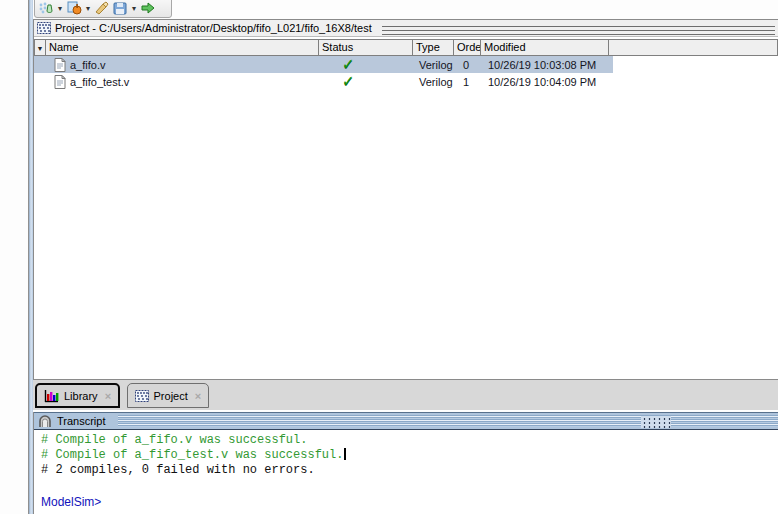 This screenshot has height=514, width=778. Describe the element at coordinates (410, 470) in the screenshot. I see `transcript-line: # 2 compiles, 0 failed with no errors.` at that location.